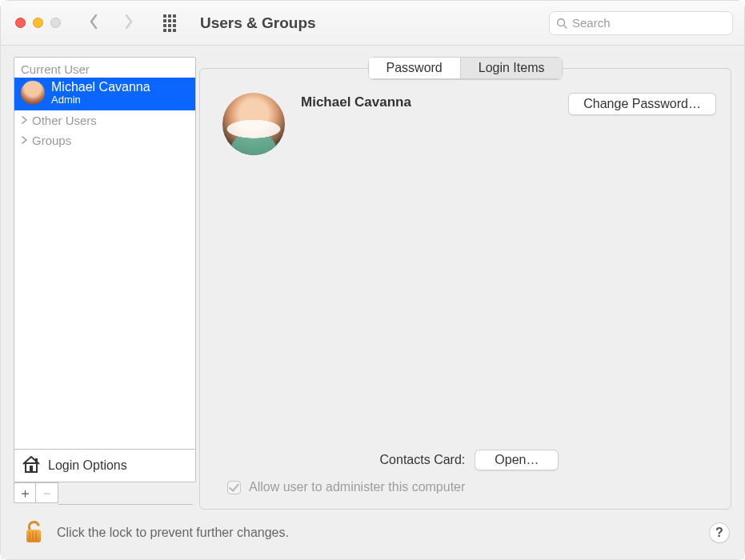  What do you see at coordinates (469, 487) in the screenshot?
I see `admin-checkbox-row: Allow user to administer this computer` at bounding box center [469, 487].